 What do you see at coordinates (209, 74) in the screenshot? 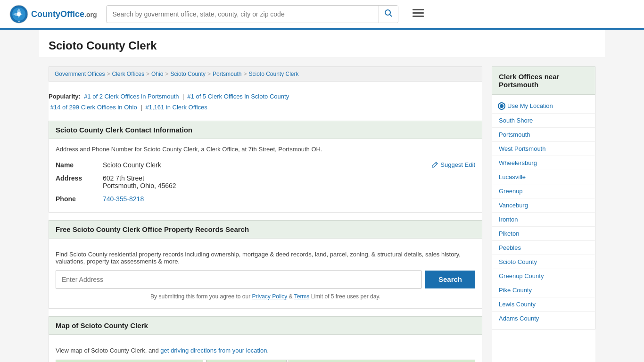
I see `bc-sep-4: >` at bounding box center [209, 74].